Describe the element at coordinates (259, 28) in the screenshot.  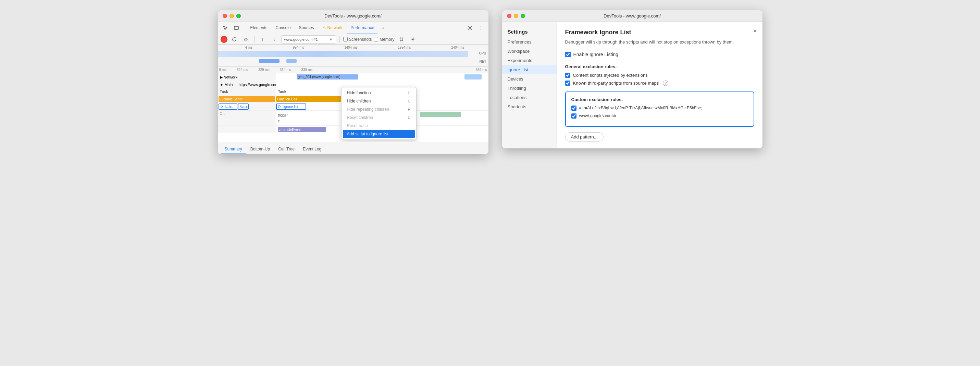
I see `tab-elements: Elements` at that location.